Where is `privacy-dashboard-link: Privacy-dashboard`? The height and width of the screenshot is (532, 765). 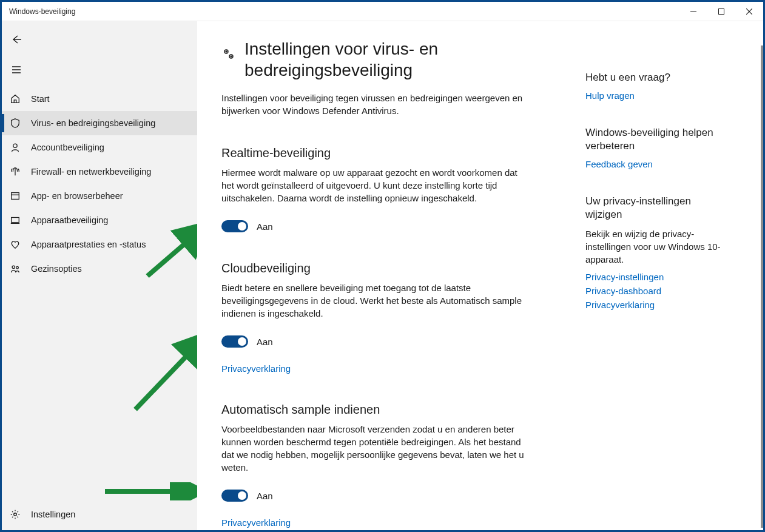 privacy-dashboard-link: Privacy-dashboard is located at coordinates (655, 291).